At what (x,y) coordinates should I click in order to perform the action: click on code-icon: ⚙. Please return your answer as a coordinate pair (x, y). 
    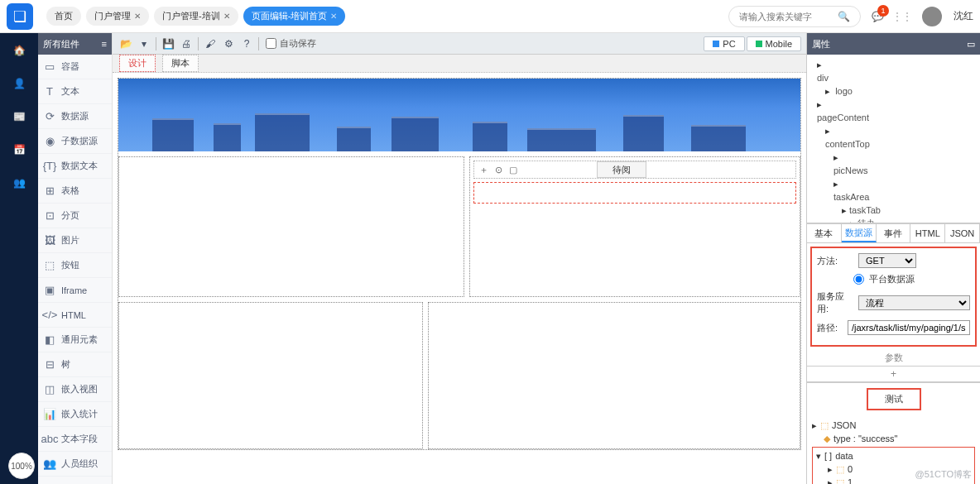
    Looking at the image, I should click on (228, 44).